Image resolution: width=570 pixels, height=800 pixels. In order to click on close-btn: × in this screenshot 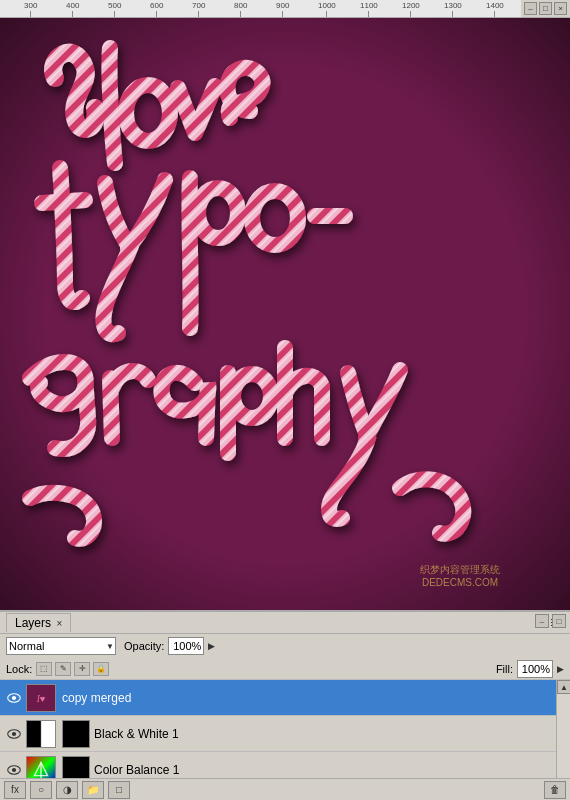, I will do `click(560, 8)`.